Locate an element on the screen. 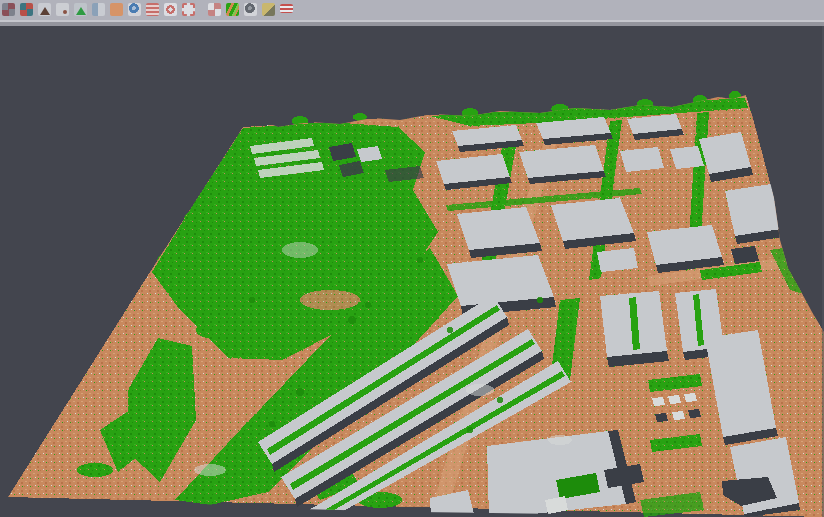 The width and height of the screenshot is (824, 517). nav-compass-icon is located at coordinates (26, 10).